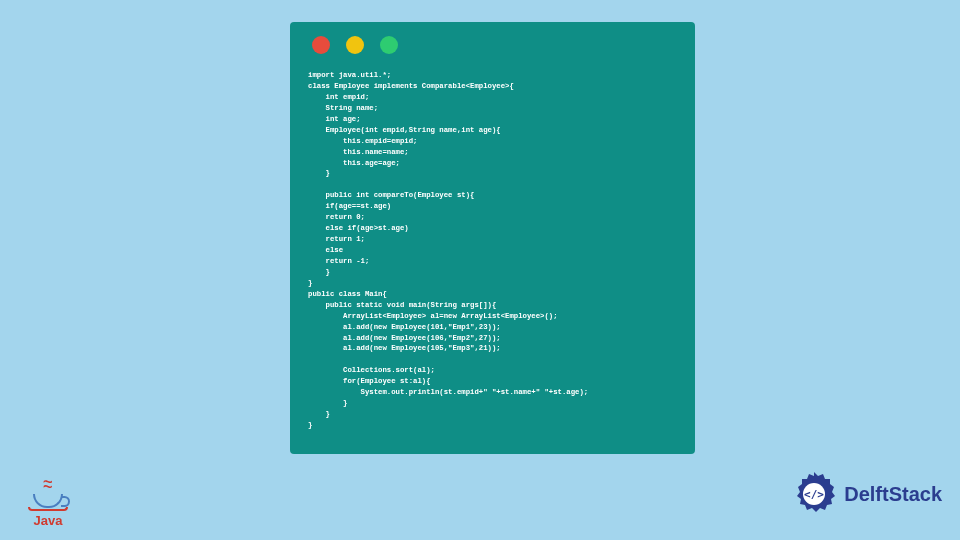  Describe the element at coordinates (866, 494) in the screenshot. I see `delftstack-logo: </> DelftStack` at that location.